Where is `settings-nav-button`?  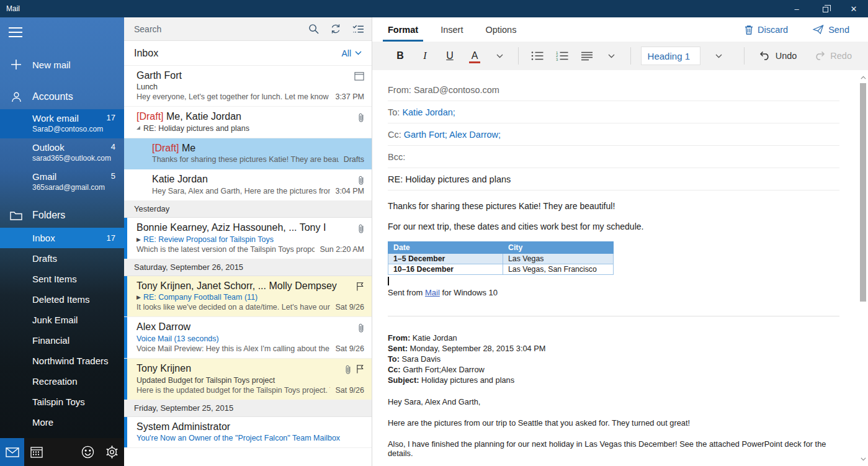
settings-nav-button is located at coordinates (112, 452).